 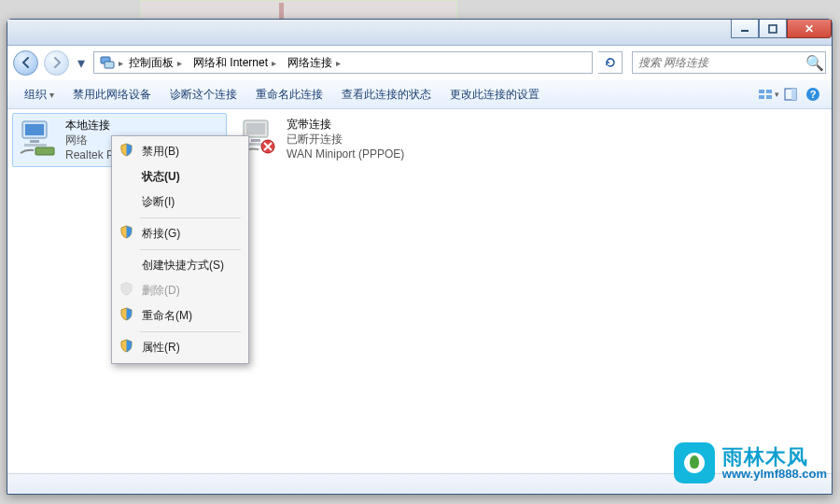 What do you see at coordinates (345, 154) in the screenshot?
I see `connection-device: WAN Miniport (PPPOE)` at bounding box center [345, 154].